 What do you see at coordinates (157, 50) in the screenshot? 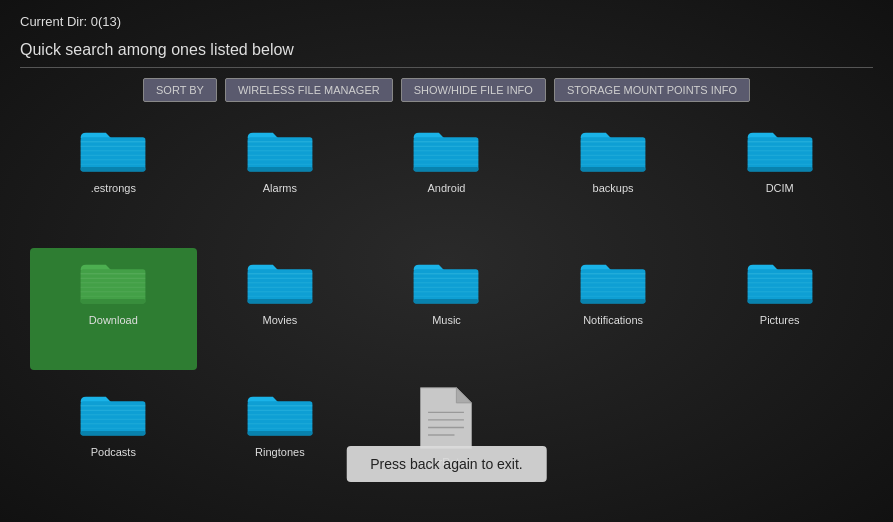
I see `search-label: Quick search among ones listed below` at bounding box center [157, 50].